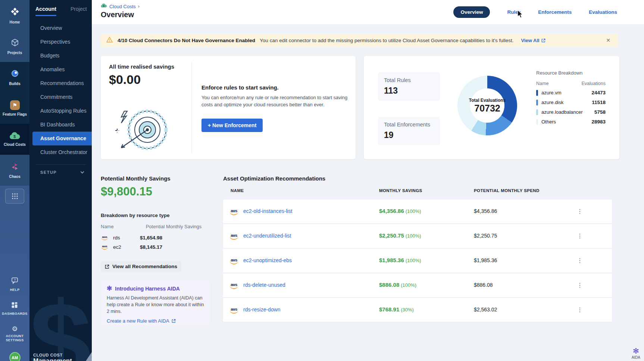  I want to click on user-avatar: AM, so click(15, 357).